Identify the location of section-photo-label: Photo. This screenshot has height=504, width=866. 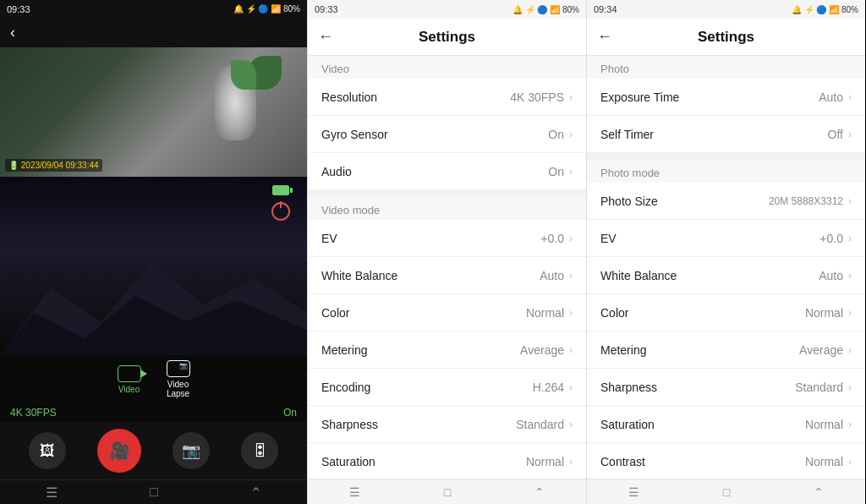
(726, 68).